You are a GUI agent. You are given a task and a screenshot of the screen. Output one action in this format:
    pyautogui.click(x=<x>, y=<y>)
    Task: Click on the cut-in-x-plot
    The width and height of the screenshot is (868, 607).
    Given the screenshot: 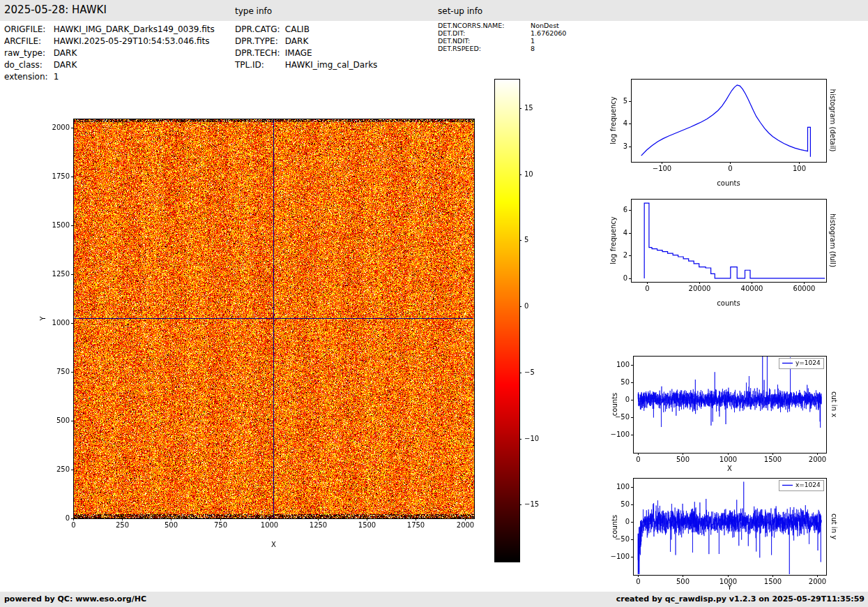 What is the action you would take?
    pyautogui.click(x=725, y=412)
    